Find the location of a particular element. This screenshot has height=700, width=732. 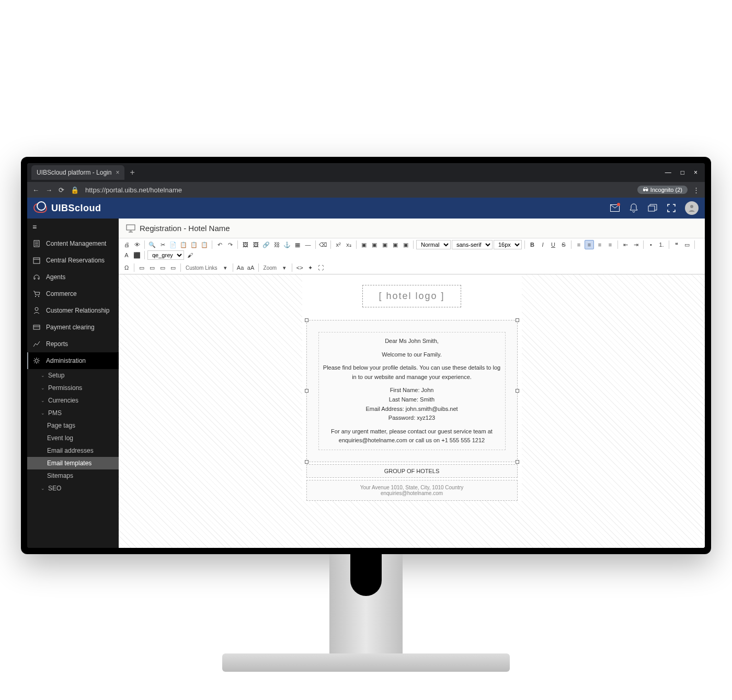

fullscreen-icon is located at coordinates (671, 208).